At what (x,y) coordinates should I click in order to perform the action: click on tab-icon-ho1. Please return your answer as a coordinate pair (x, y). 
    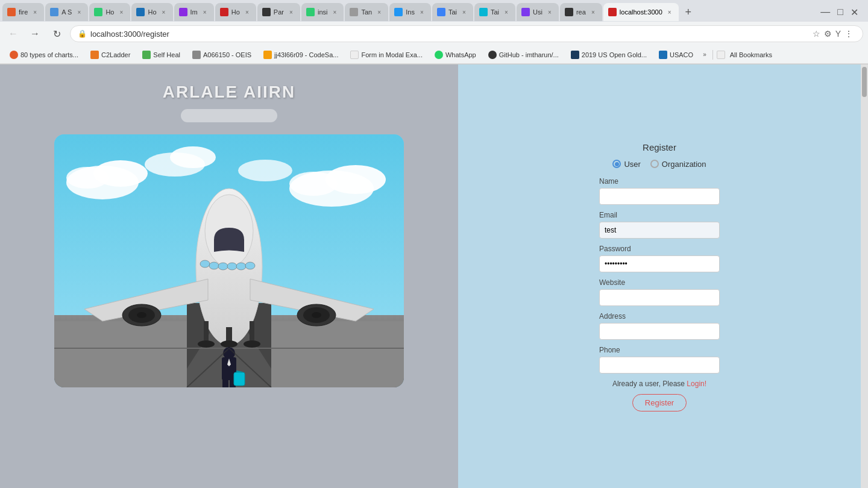
    Looking at the image, I should click on (98, 12).